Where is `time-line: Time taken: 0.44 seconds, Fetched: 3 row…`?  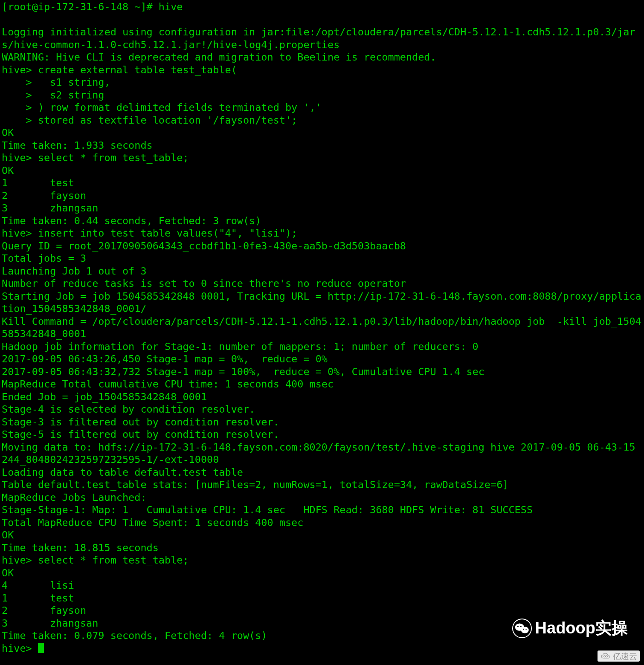 time-line: Time taken: 0.44 seconds, Fetched: 3 row… is located at coordinates (131, 221).